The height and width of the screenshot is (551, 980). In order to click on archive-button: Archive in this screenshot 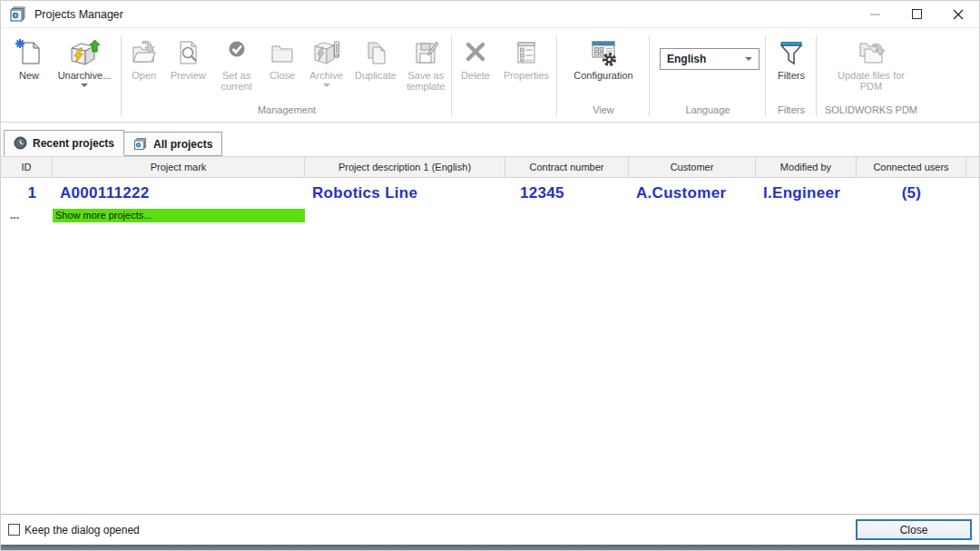, I will do `click(327, 61)`.